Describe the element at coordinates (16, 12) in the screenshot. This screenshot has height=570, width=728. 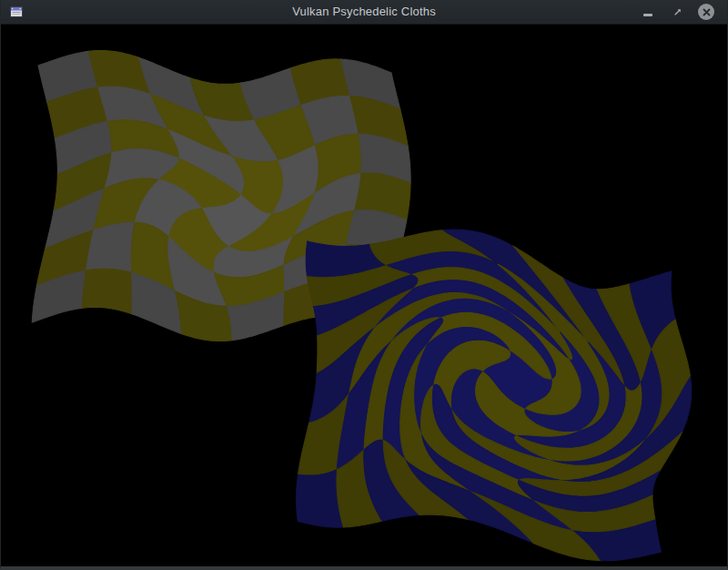
I see `app-window-icon` at that location.